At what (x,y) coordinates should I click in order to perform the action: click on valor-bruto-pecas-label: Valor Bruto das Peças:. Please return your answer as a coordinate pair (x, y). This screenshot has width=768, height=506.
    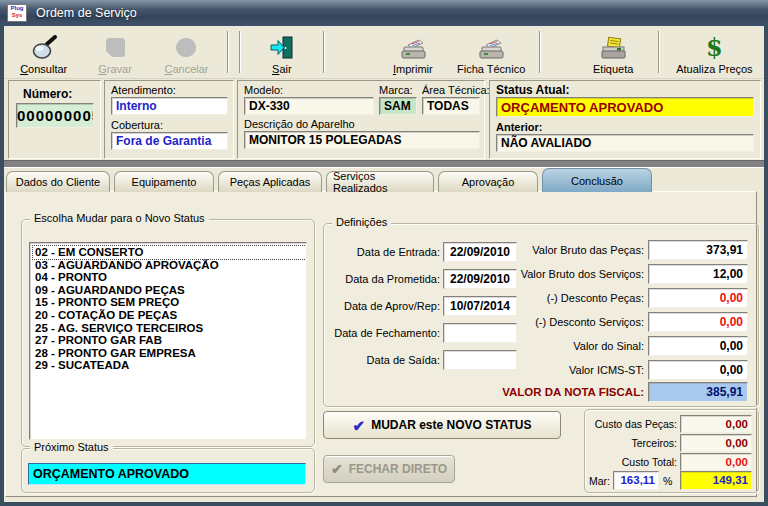
    Looking at the image, I should click on (559, 250).